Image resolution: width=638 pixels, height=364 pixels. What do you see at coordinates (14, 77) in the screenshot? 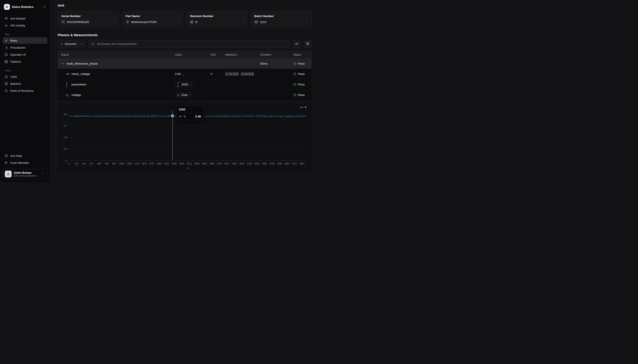
I see `sidebar-item-label: Units` at bounding box center [14, 77].